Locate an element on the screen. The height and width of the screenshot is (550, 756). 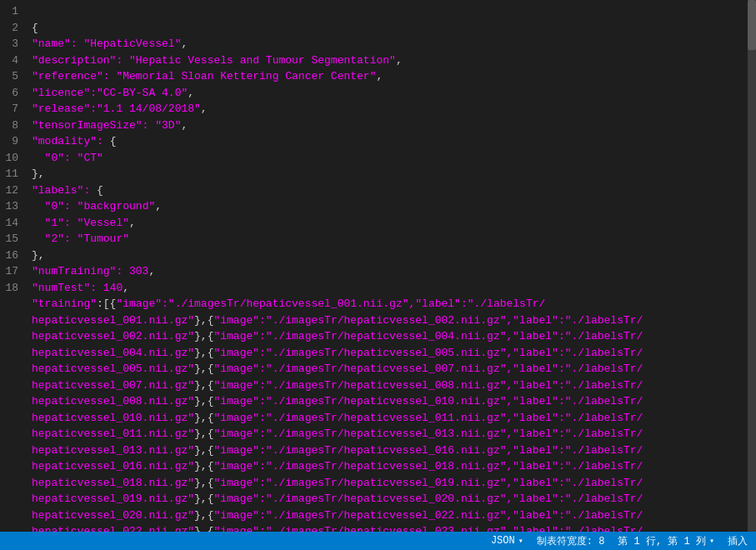
tab-width-label: 制表符宽度: 8 is located at coordinates (571, 542).